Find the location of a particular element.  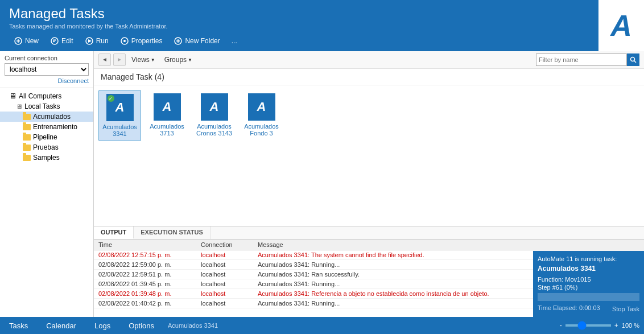

disconnect-link: Disconnect is located at coordinates (47, 81).